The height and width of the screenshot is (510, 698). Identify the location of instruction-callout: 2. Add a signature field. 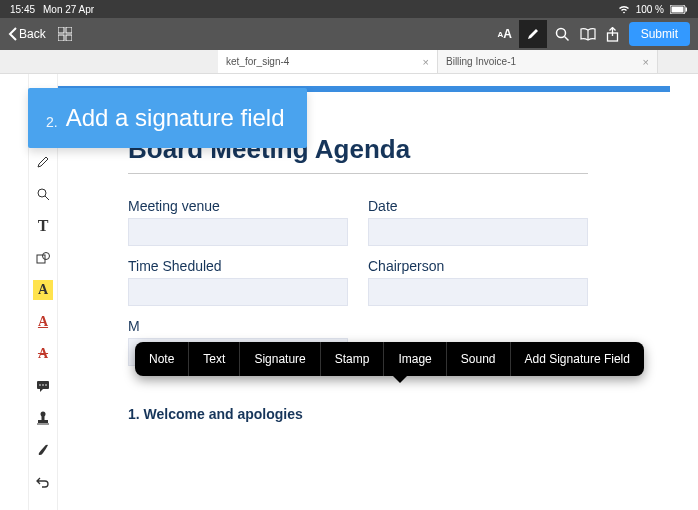
(168, 118).